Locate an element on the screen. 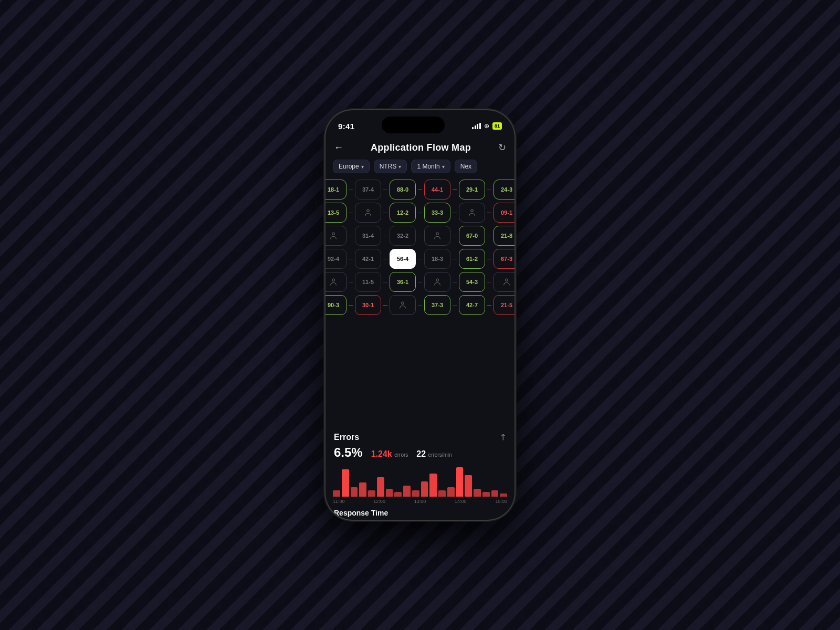 This screenshot has width=840, height=630. phone-screen: 9:41 ⊕ 81 ← Application Flow Map ↻ E is located at coordinates (420, 315).